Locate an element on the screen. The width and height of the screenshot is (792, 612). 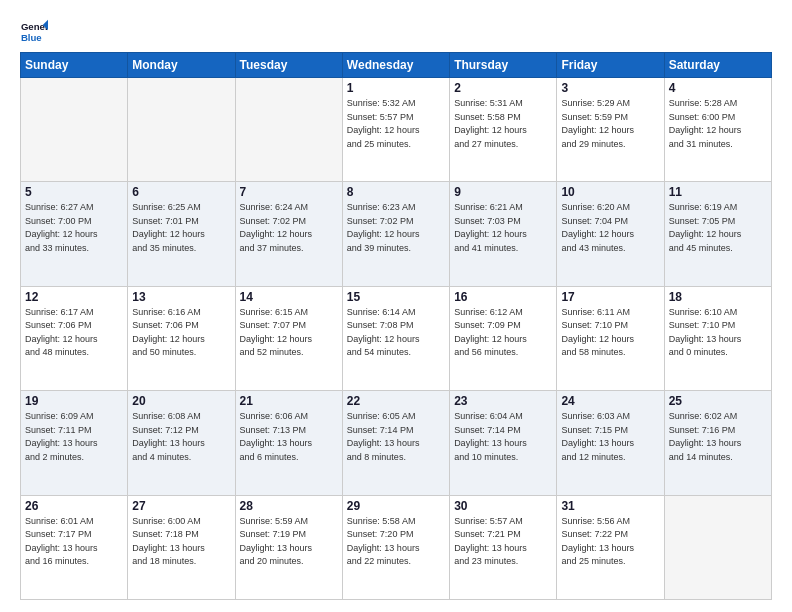
day-info: Sunrise: 5:29 AM Sunset: 5:59 PM Dayligh… is located at coordinates (610, 124).